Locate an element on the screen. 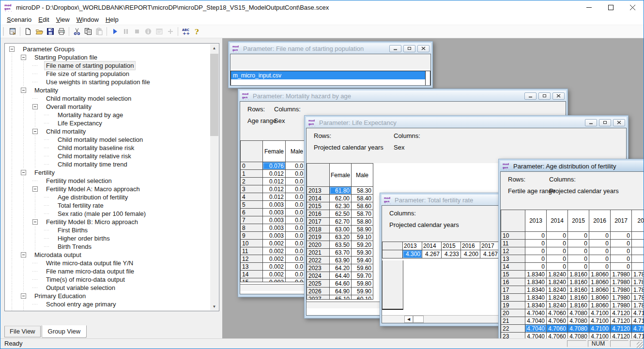 The image size is (644, 349). tree-item: Graduation age primary is located at coordinates (107, 309).